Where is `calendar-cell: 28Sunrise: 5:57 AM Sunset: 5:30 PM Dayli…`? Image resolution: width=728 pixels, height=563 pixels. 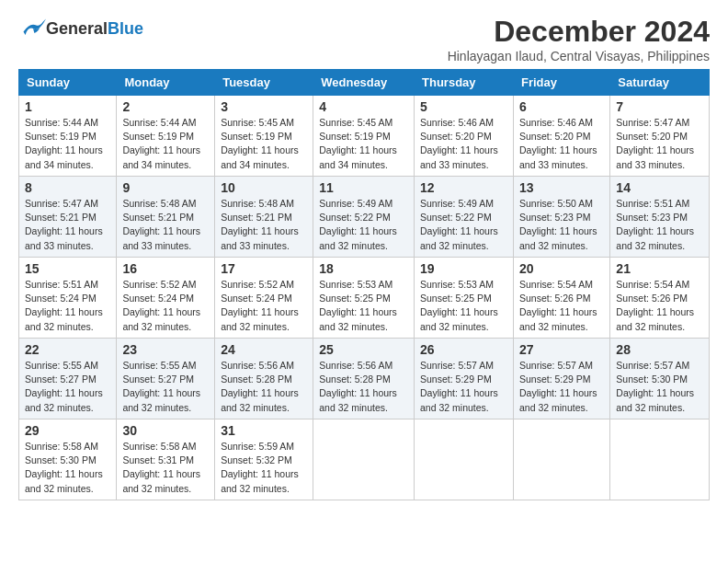
calendar-cell: 28Sunrise: 5:57 AM Sunset: 5:30 PM Dayli… is located at coordinates (660, 379).